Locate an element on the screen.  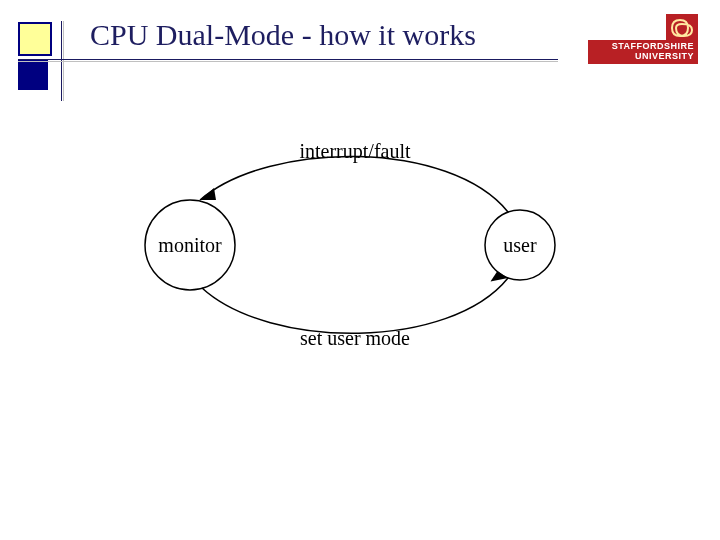
set-user-mode-arrow is located at coordinates (355, 306).